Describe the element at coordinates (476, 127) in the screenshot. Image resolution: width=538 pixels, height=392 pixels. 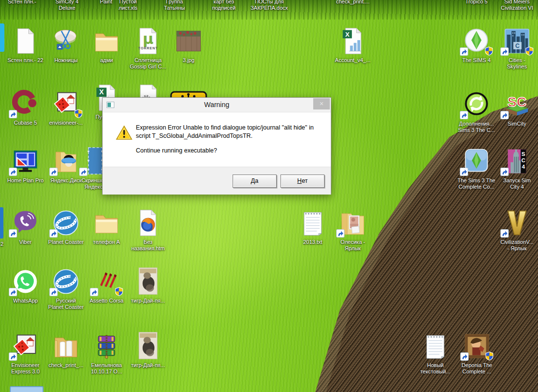
I see `icon-label: Дополнения... Sims 3 The C...` at that location.